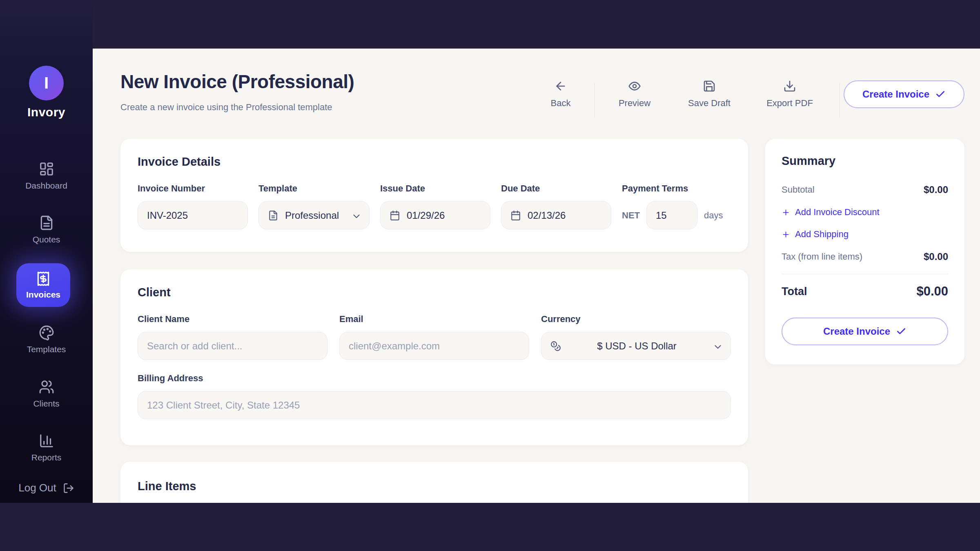  Describe the element at coordinates (795, 291) in the screenshot. I see `total-label: Total` at that location.